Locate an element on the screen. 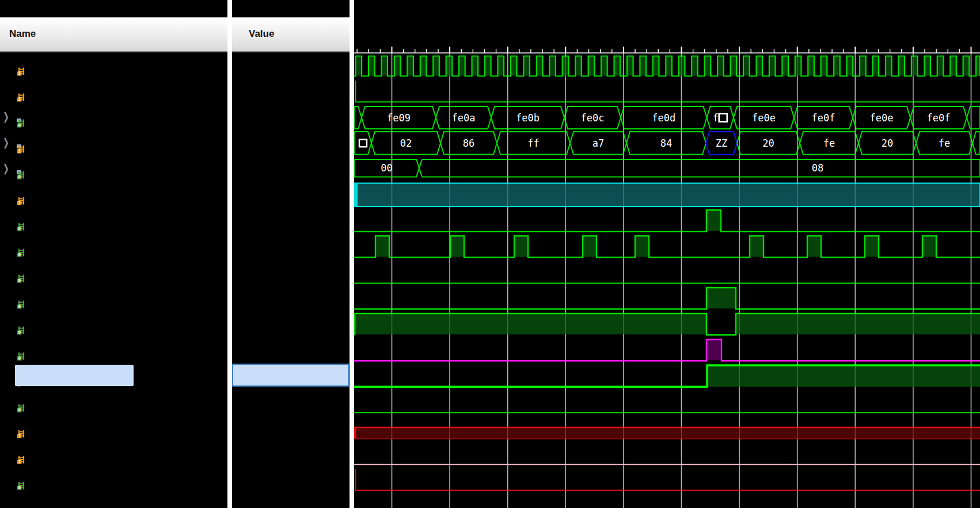 The image size is (980, 508). signal-row-boot_rom_select: 0 is located at coordinates (114, 323).